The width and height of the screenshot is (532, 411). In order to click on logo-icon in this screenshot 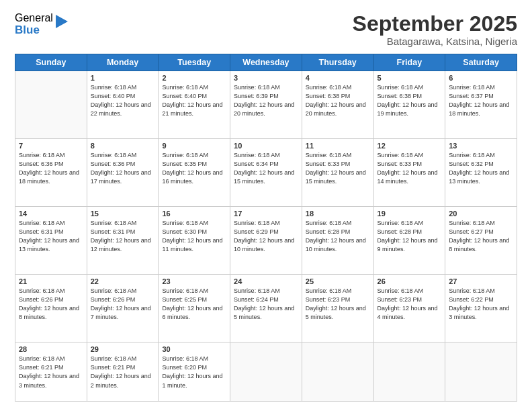, I will do `click(62, 23)`.